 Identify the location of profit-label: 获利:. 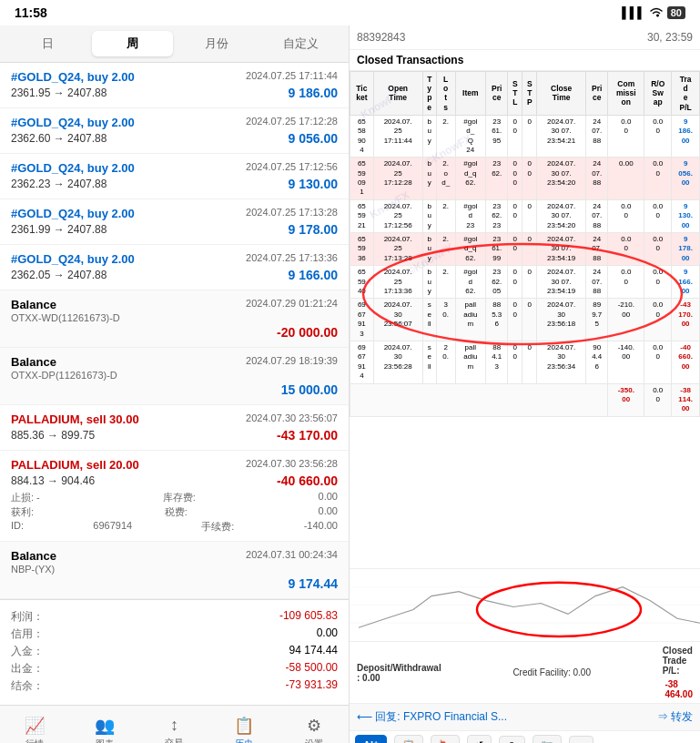
(22, 512).